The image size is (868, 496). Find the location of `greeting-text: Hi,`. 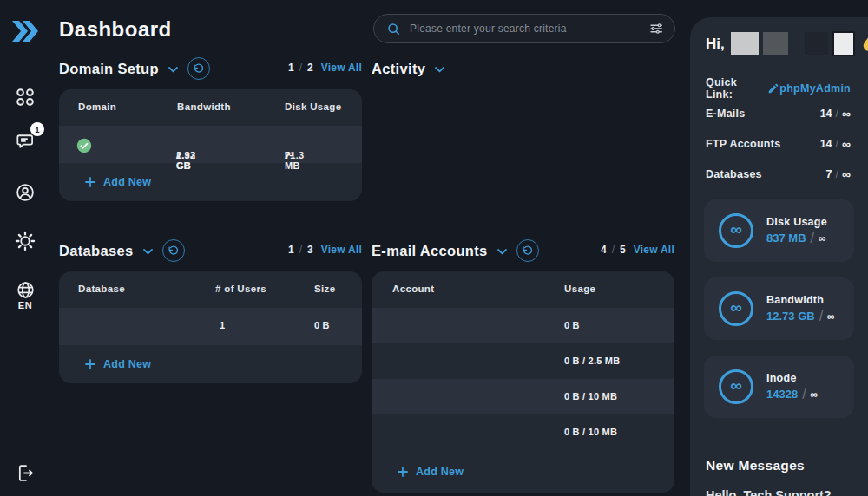

greeting-text: Hi, is located at coordinates (715, 44).